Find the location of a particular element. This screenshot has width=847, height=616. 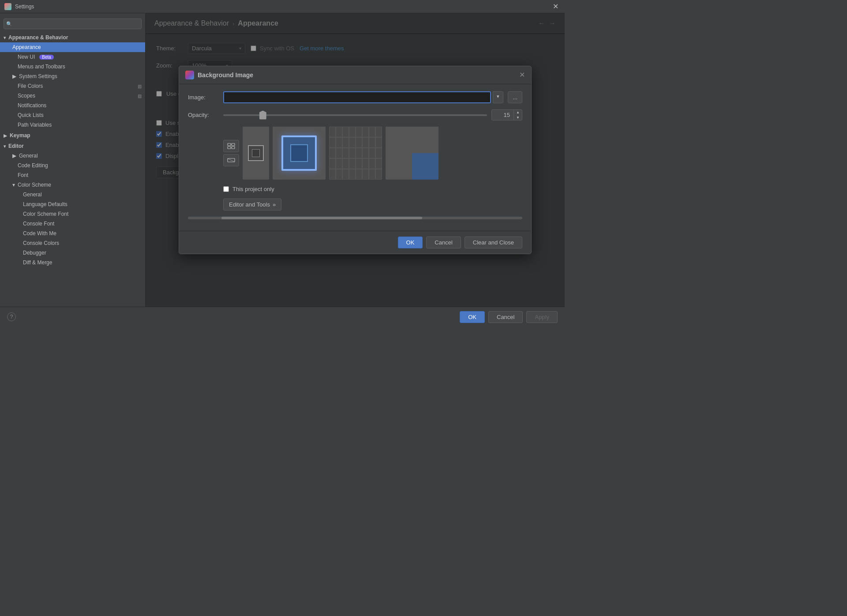

sidebar-item-path-variables: Path Variables is located at coordinates (72, 125).